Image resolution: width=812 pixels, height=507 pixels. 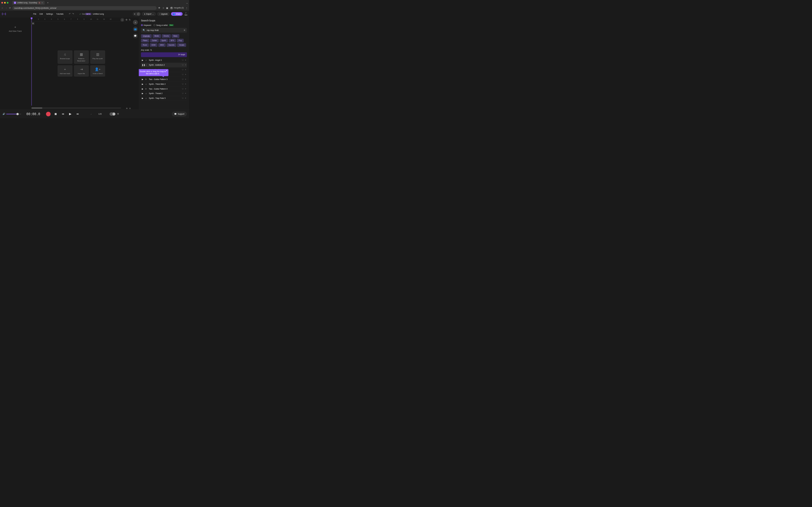 I want to click on search-loops-input, so click(x=164, y=30).